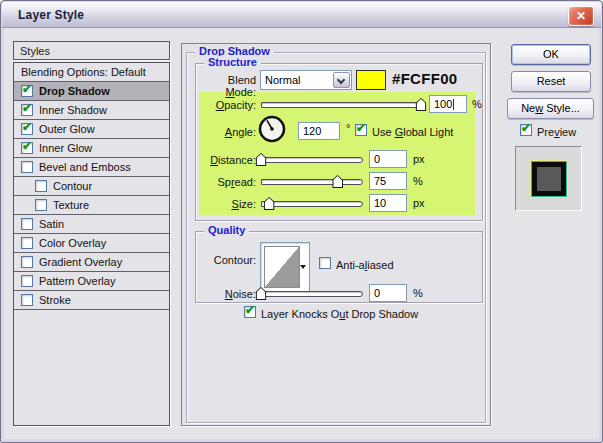 Image resolution: width=603 pixels, height=443 pixels. I want to click on contour-arrow-icon, so click(303, 267).